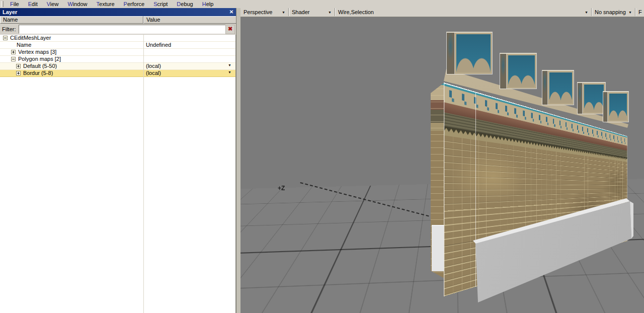 This screenshot has width=644, height=313. I want to click on close-icon: ✕, so click(231, 12).